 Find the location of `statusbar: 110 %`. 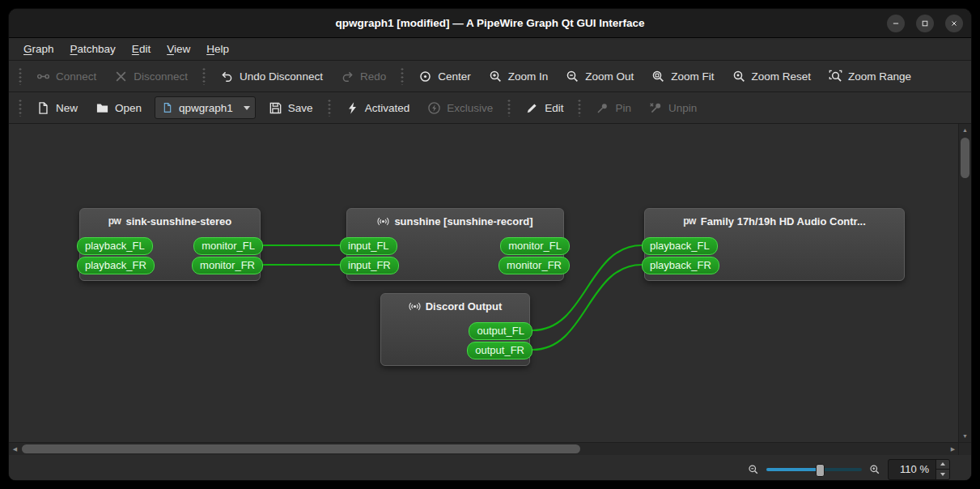

statusbar: 110 % is located at coordinates (490, 467).